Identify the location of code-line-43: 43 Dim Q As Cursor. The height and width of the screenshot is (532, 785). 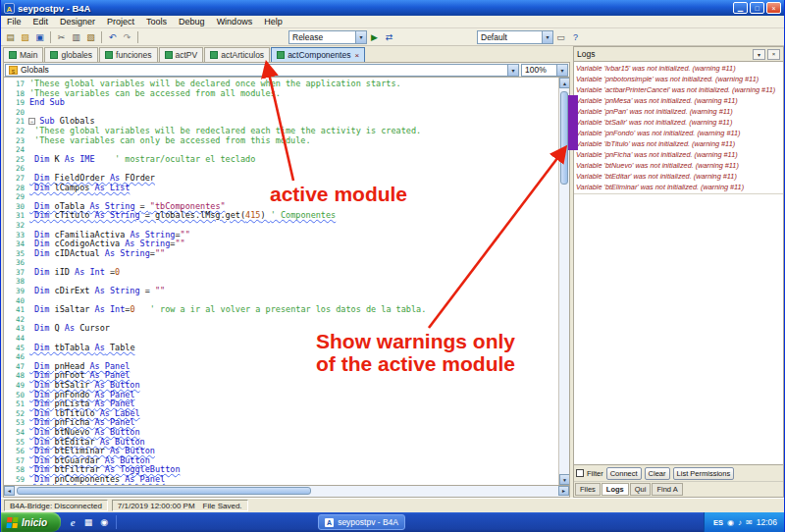
(281, 329).